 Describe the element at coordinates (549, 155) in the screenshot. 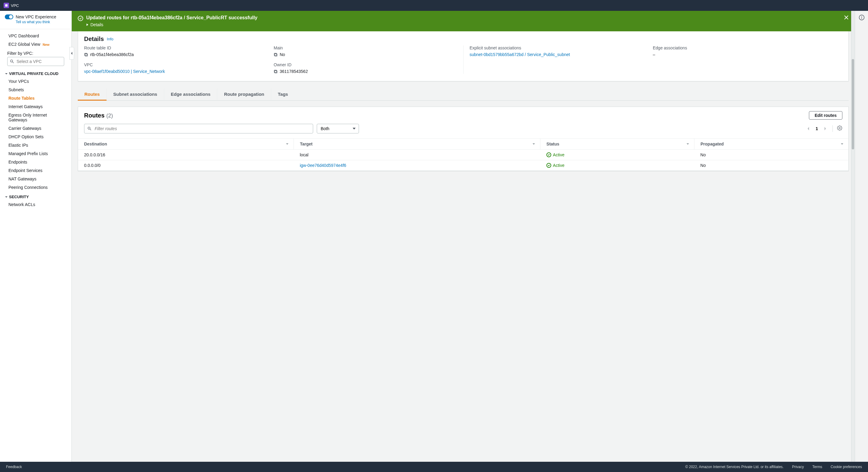

I see `status-check-icon` at that location.